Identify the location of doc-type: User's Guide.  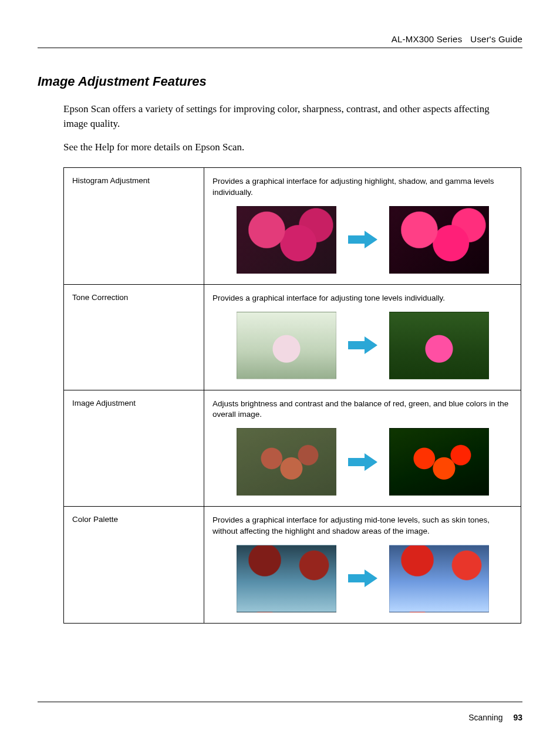
(497, 39).